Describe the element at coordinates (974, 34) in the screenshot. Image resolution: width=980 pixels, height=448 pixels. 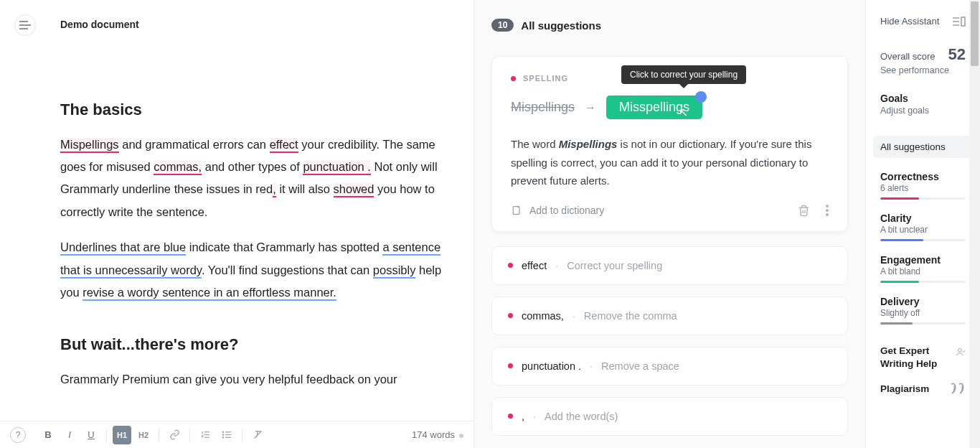
I see `scrollbar-thumb` at that location.